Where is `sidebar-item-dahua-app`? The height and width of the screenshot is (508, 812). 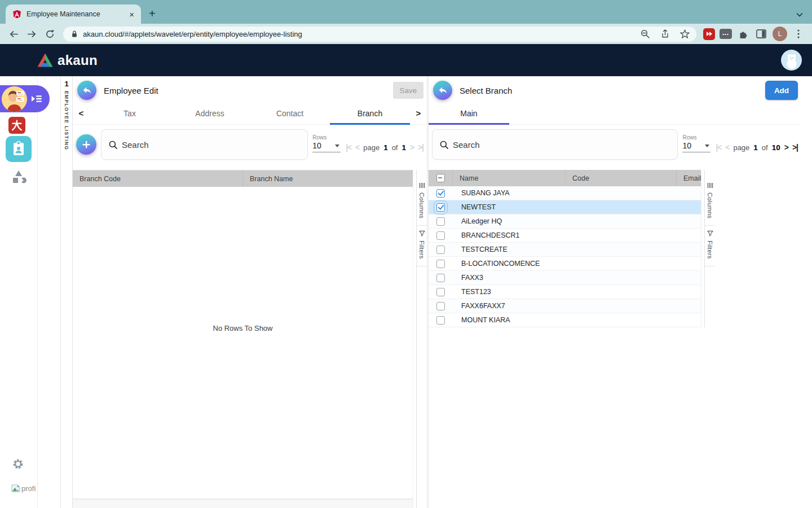
sidebar-item-dahua-app is located at coordinates (17, 125).